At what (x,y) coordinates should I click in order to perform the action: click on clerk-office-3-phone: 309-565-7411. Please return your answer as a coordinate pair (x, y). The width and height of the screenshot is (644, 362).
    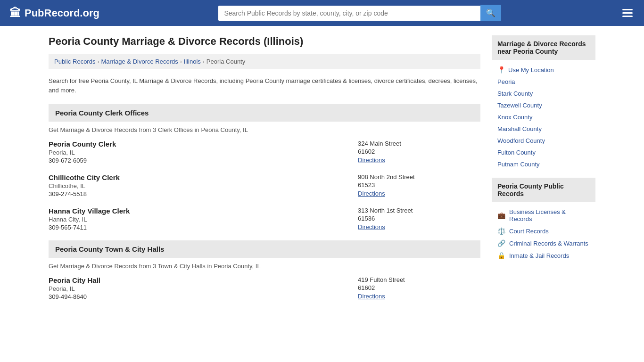
    Looking at the image, I should click on (203, 227).